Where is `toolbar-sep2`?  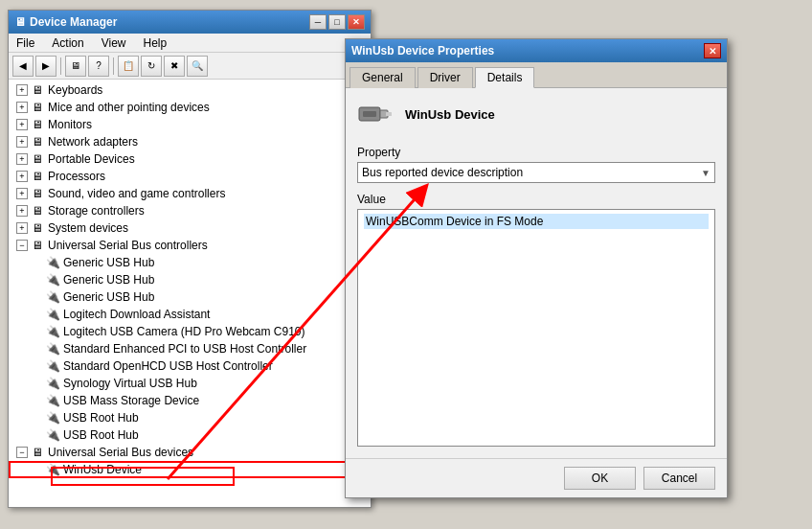 toolbar-sep2 is located at coordinates (113, 66).